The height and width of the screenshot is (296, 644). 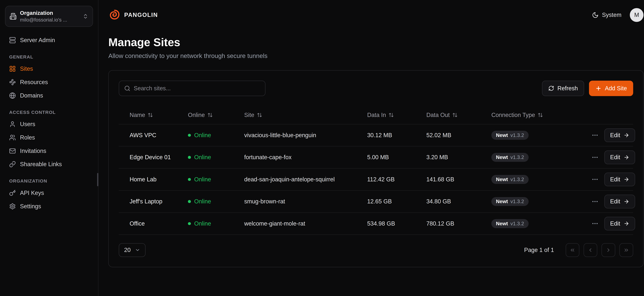 What do you see at coordinates (590, 250) in the screenshot?
I see `prev-page-button` at bounding box center [590, 250].